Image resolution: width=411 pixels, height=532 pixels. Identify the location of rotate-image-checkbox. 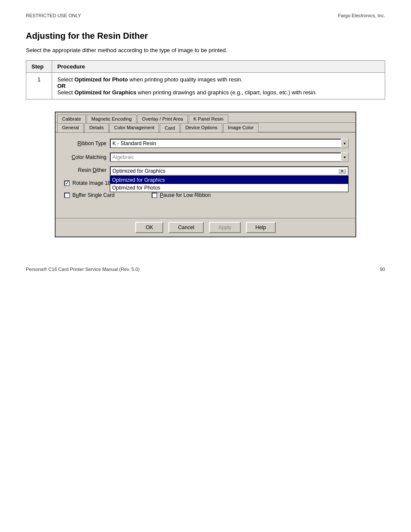
(67, 184).